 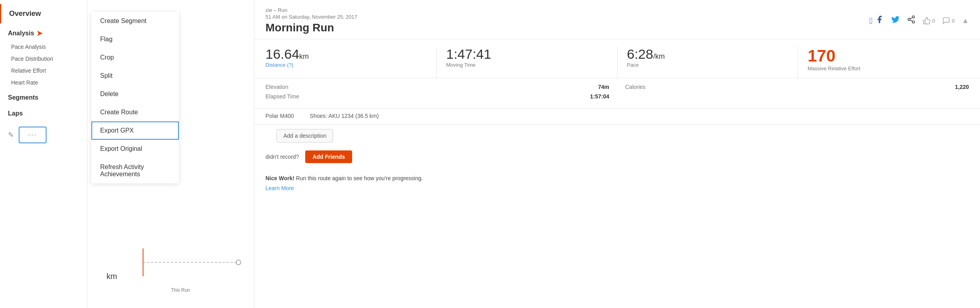 I want to click on sidebar: Overview Analysis ➤ Pace Analysis Pace D…, so click(x=44, y=154).